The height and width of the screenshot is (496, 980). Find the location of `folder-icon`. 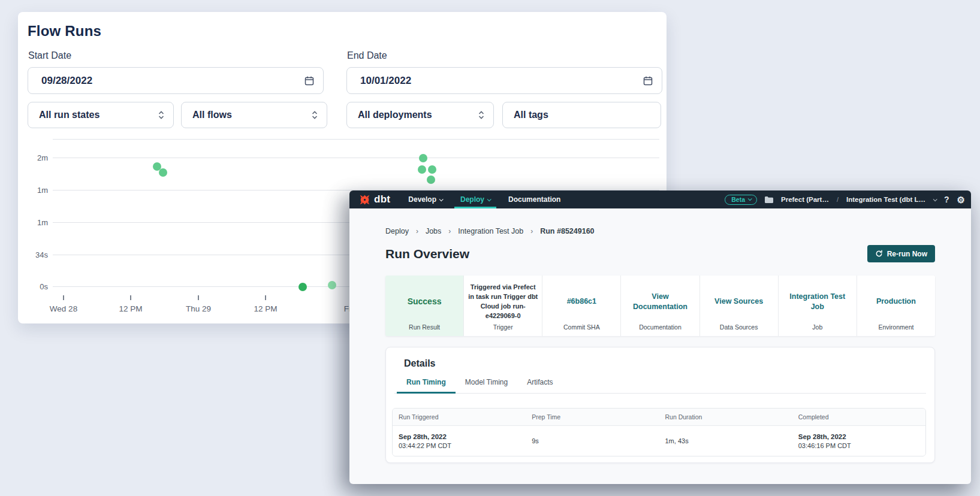

folder-icon is located at coordinates (769, 200).